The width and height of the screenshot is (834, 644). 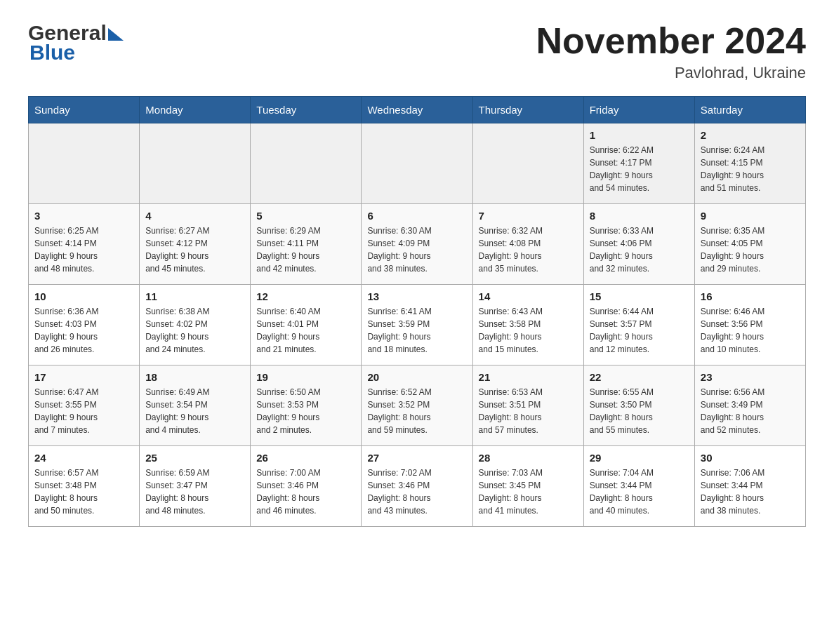 I want to click on day-info: Sunrise: 6:30 AM Sunset: 4:09 PM Dayligh…, so click(x=417, y=250).